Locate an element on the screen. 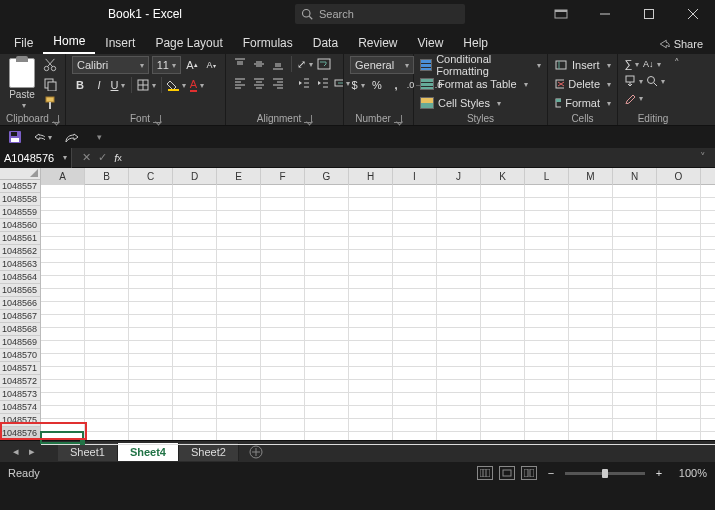  normal-view-button is located at coordinates (485, 473).